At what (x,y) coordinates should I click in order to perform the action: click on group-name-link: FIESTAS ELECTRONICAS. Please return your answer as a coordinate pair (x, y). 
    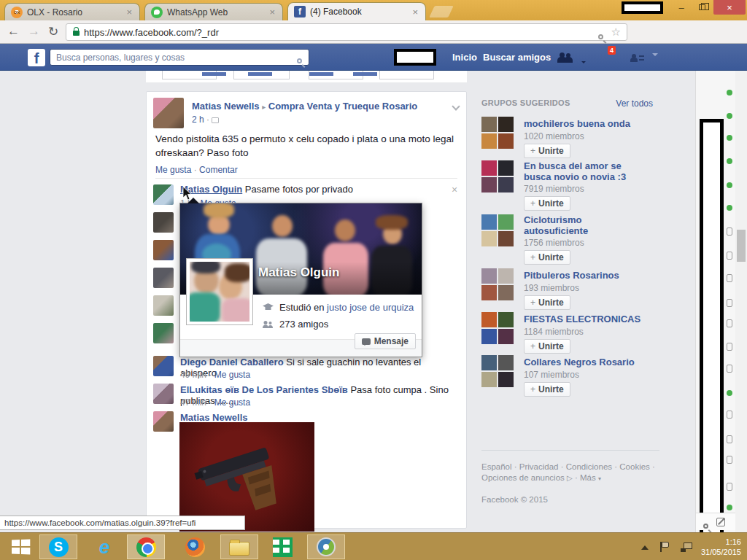
    Looking at the image, I should click on (582, 319).